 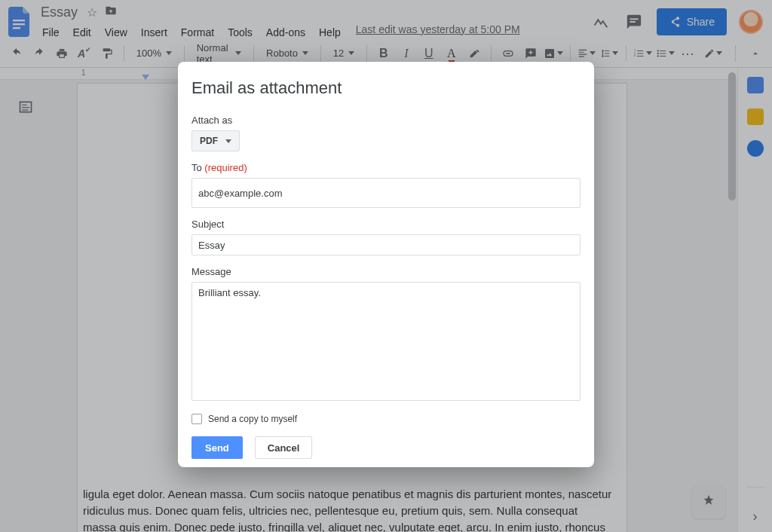 What do you see at coordinates (386, 225) in the screenshot?
I see `subject-label: Subject` at bounding box center [386, 225].